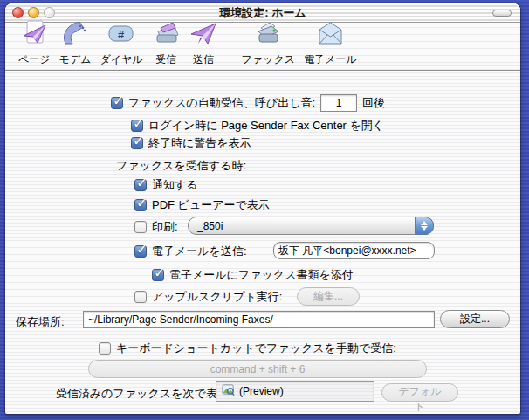 The image size is (529, 420). What do you see at coordinates (40, 322) in the screenshot?
I see `save-location-label: 保存場所:` at bounding box center [40, 322].